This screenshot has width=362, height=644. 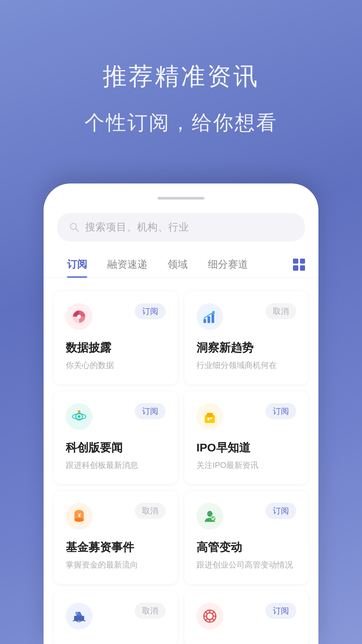 What do you see at coordinates (150, 311) in the screenshot?
I see `data-reveal-action: 订阅` at bounding box center [150, 311].